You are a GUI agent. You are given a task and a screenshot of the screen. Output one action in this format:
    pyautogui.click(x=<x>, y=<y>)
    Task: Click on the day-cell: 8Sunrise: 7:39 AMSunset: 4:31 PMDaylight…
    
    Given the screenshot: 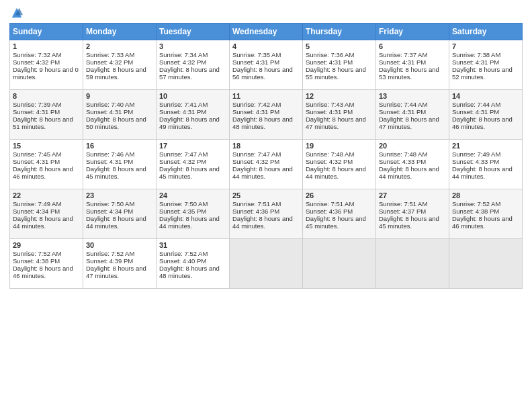 What is the action you would take?
    pyautogui.click(x=47, y=115)
    